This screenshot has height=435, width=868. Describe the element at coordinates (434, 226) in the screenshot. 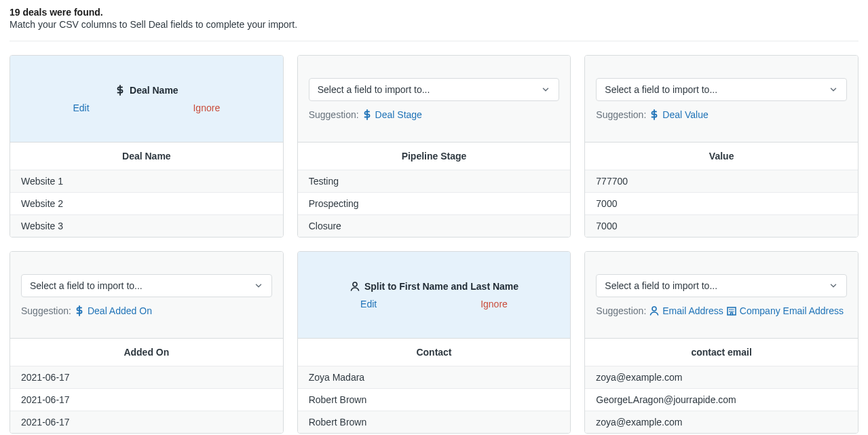

I see `sample-row: Closure` at that location.